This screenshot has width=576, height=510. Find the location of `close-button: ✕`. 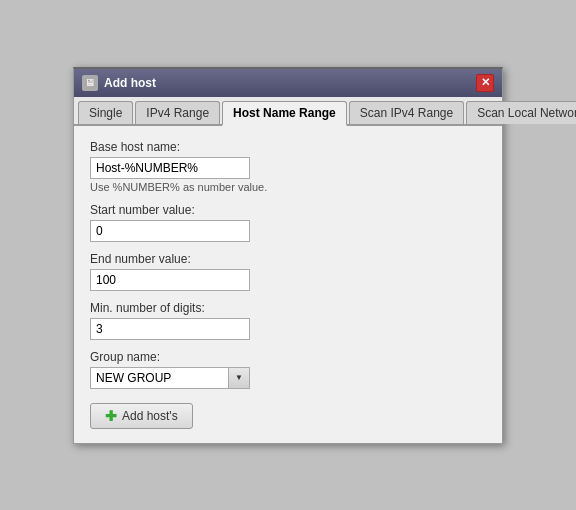

close-button: ✕ is located at coordinates (485, 83).